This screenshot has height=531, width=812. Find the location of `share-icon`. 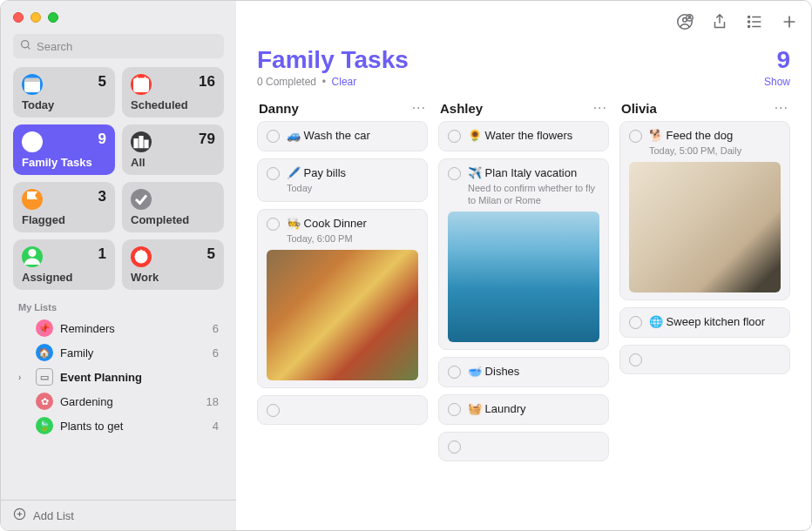

share-icon is located at coordinates (720, 22).